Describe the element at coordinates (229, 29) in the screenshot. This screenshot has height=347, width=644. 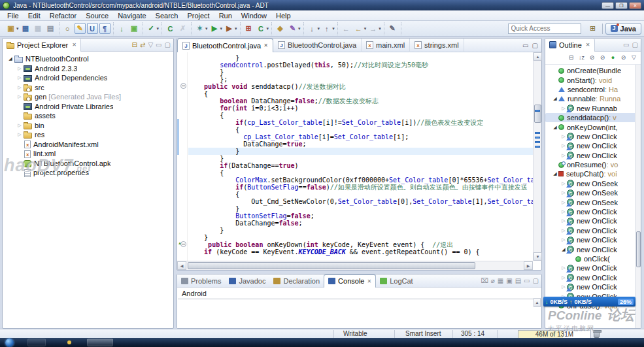
I see `external-tools-icon: ▶` at that location.